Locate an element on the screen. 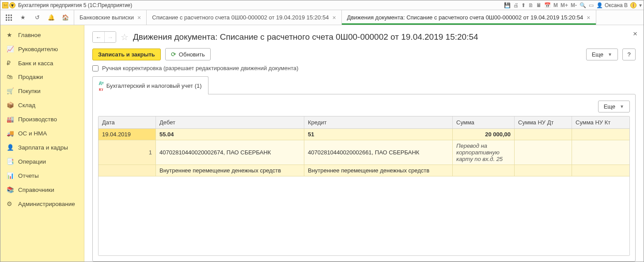 The image size is (644, 262). user-name: Оксана В is located at coordinates (616, 5).